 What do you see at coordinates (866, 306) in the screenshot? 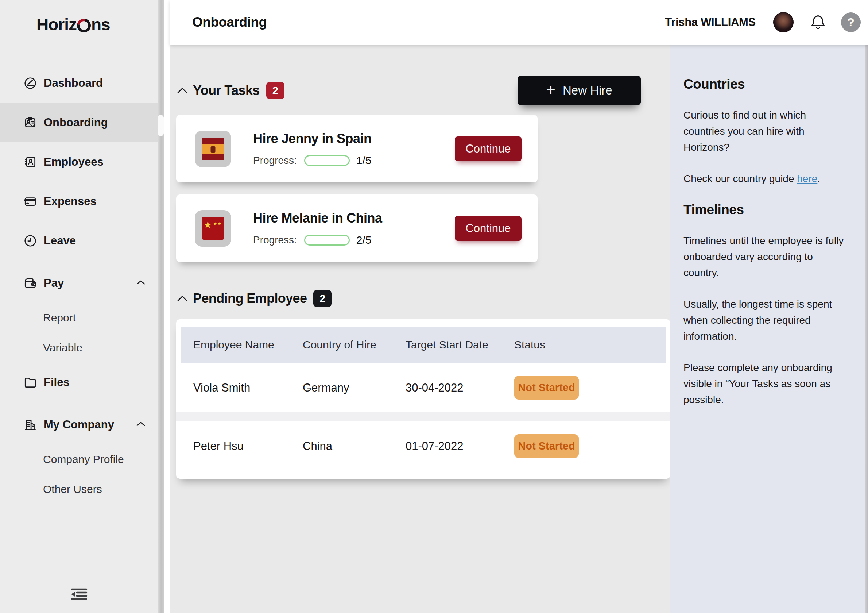
I see `page-scrollbar` at bounding box center [866, 306].